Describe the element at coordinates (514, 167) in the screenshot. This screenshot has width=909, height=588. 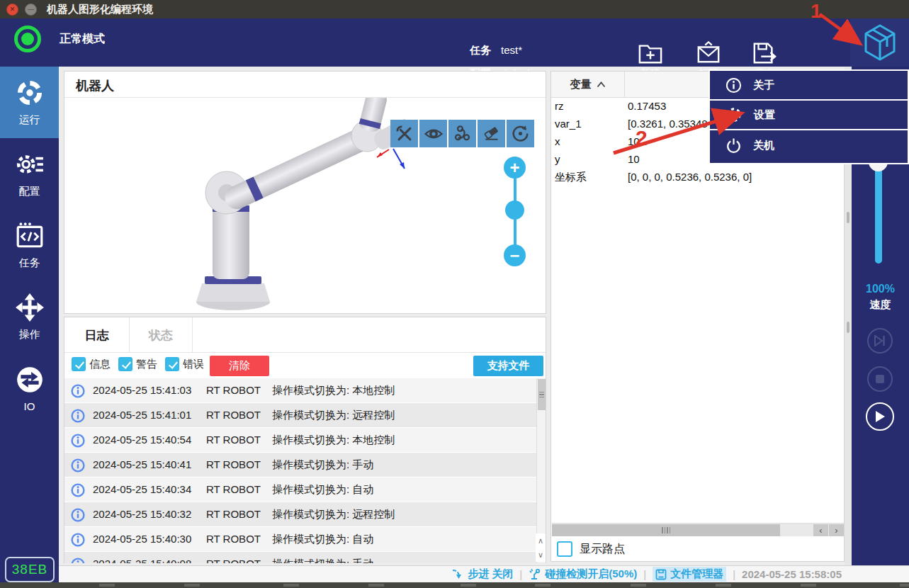
I see `zoom-in-button: +` at that location.